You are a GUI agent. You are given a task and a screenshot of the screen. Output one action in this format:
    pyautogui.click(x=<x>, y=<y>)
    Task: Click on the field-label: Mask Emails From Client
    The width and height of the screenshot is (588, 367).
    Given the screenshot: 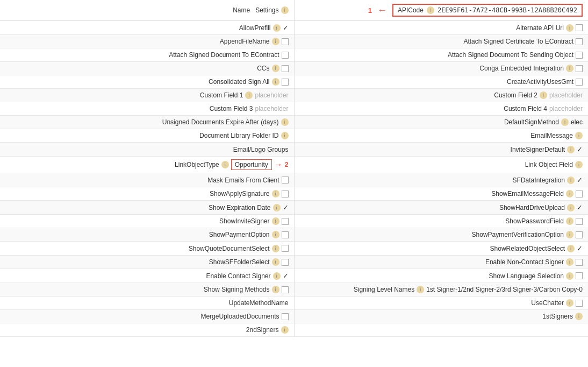 What is the action you would take?
    pyautogui.click(x=142, y=180)
    